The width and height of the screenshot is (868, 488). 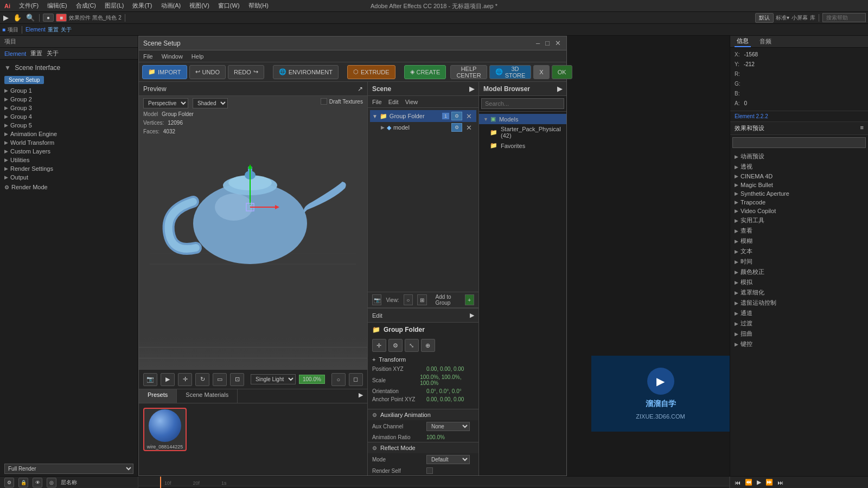 What do you see at coordinates (273, 380) in the screenshot?
I see `light-mode-select: Single Light` at bounding box center [273, 380].